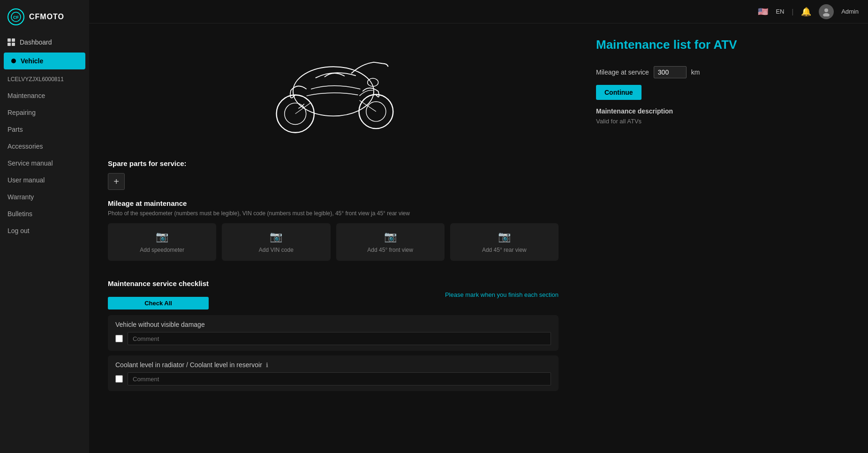  Describe the element at coordinates (267, 365) in the screenshot. I see `info-icon-coolant: ℹ` at that location.